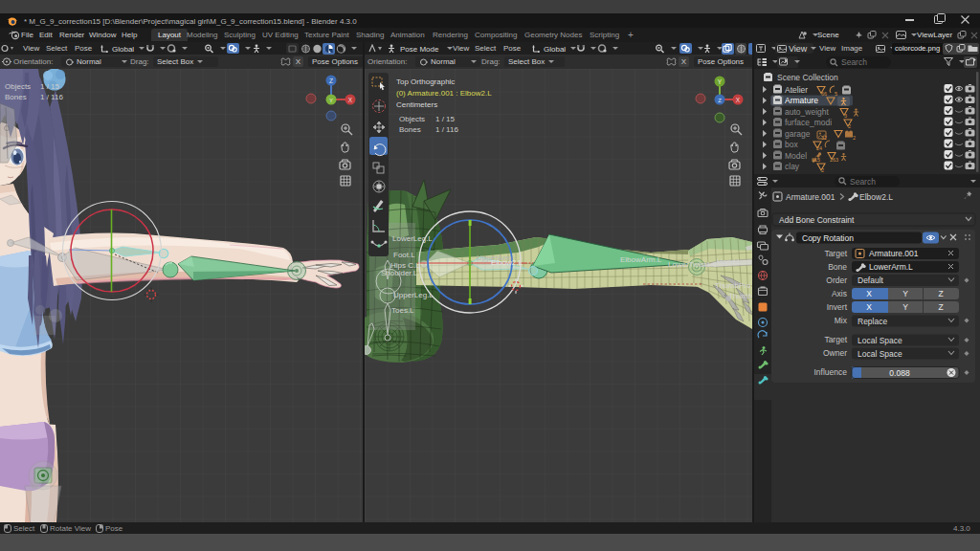  Describe the element at coordinates (808, 122) in the screenshot. I see `svg-text: furface_modi` at that location.